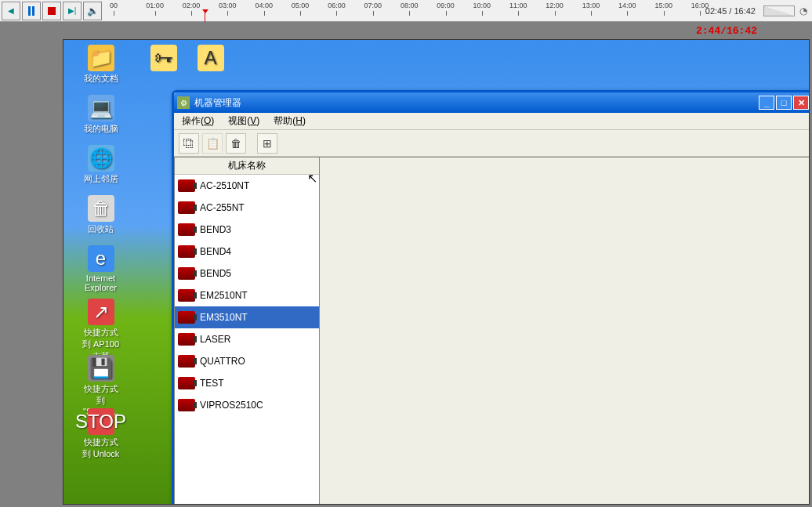 The width and height of the screenshot is (812, 507). What do you see at coordinates (205, 17) in the screenshot?
I see `position-marker` at bounding box center [205, 17].